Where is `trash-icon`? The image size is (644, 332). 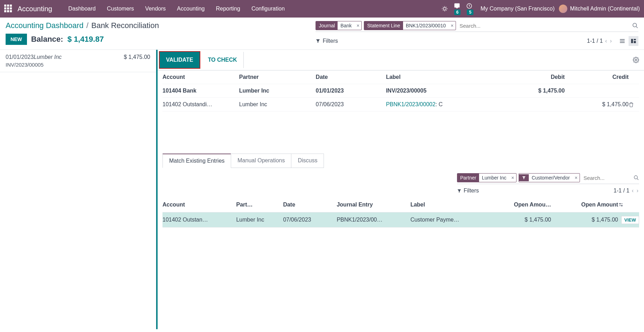 trash-icon is located at coordinates (634, 104).